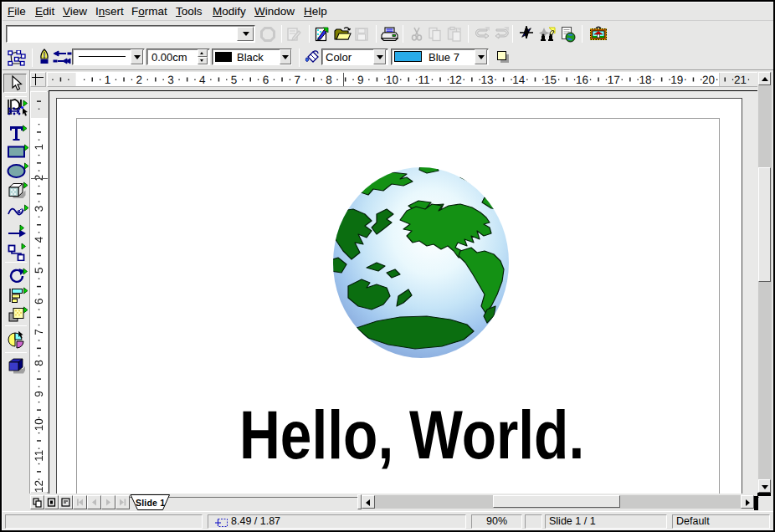 The width and height of the screenshot is (775, 532). What do you see at coordinates (676, 80) in the screenshot?
I see `svg-text: 19` at bounding box center [676, 80].